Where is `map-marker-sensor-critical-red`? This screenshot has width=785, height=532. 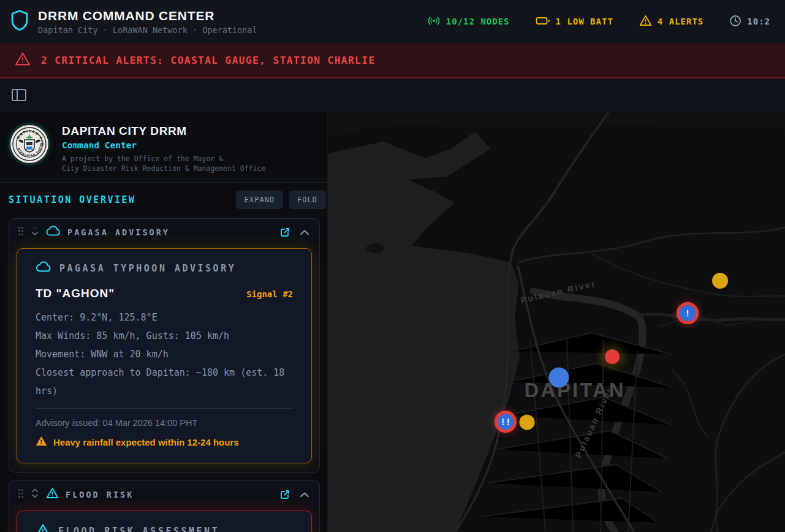
map-marker-sensor-critical-red is located at coordinates (612, 357).